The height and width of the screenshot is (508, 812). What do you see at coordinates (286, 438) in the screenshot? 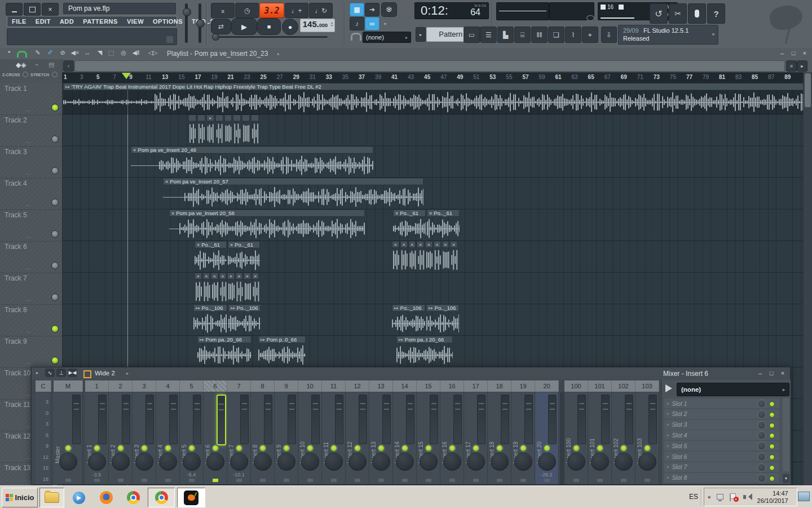
I see `mixer-strip: Insert 9` at bounding box center [286, 438].